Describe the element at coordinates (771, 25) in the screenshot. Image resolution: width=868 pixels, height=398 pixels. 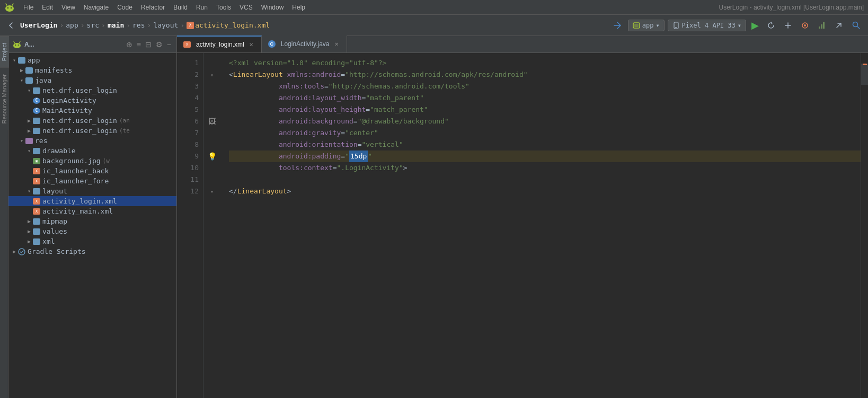
I see `reload-button` at that location.